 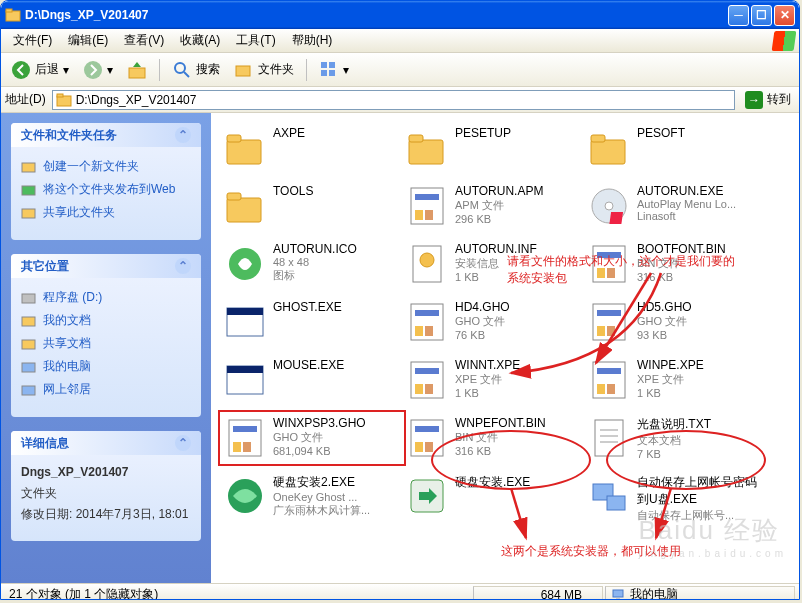 I want to click on file-meta: 安装信息, so click(x=519, y=264).